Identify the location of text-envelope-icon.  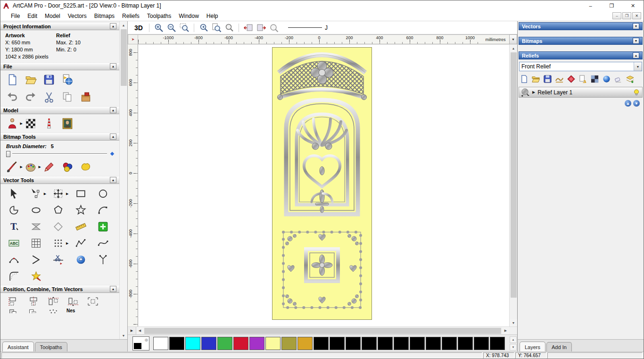
(36, 226).